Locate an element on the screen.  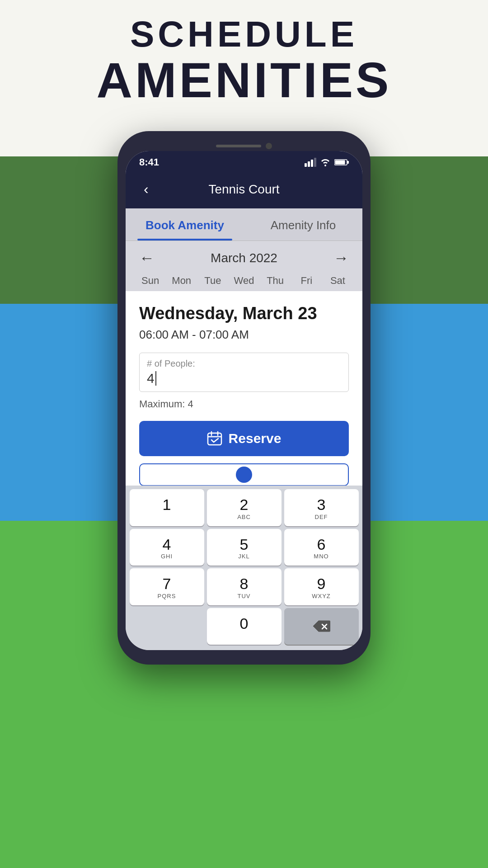
day-mon: Mon is located at coordinates (182, 281).